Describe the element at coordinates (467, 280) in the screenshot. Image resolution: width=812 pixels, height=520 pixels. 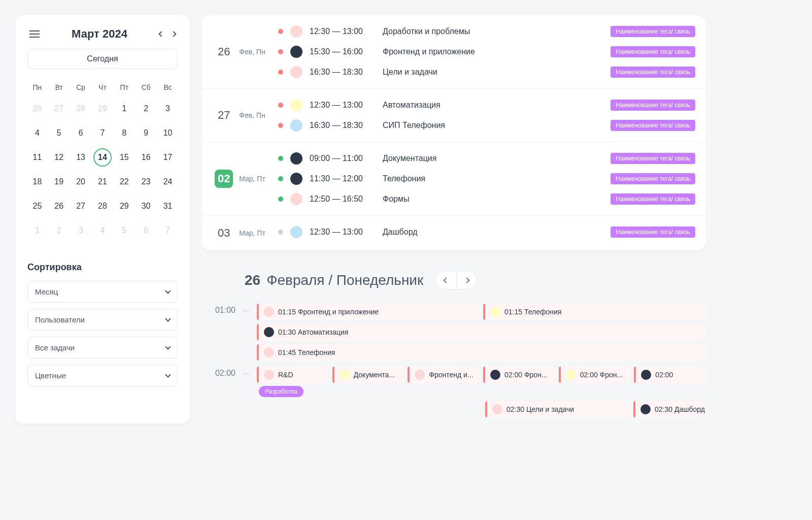
I see `next-day-button` at that location.